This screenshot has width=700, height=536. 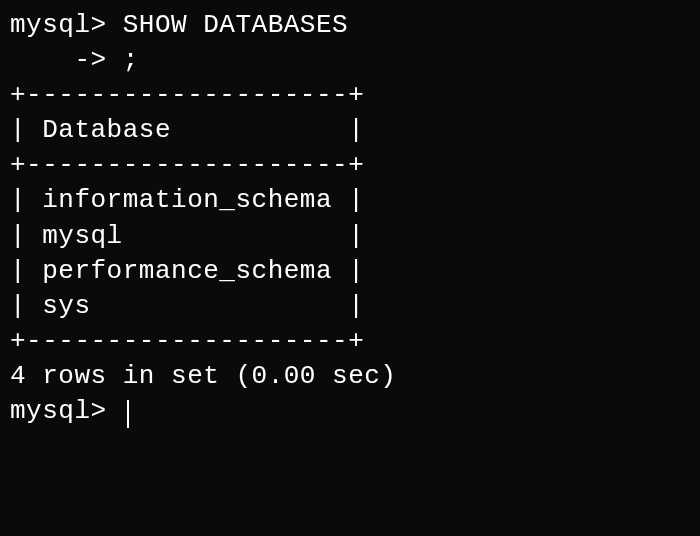 What do you see at coordinates (350, 130) in the screenshot?
I see `table-header-row: | Database |` at bounding box center [350, 130].